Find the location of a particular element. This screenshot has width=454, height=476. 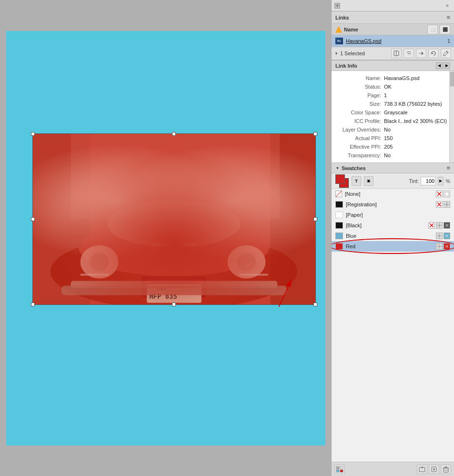

layer-value: No is located at coordinates (387, 130).